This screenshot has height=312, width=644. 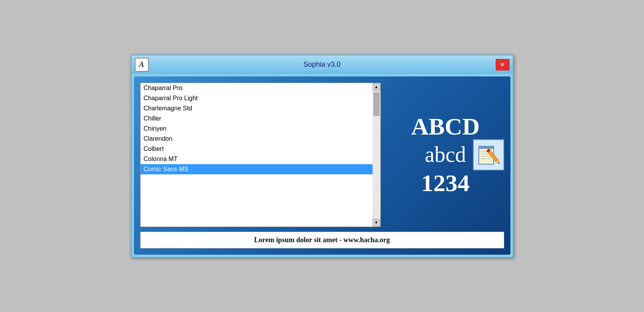 What do you see at coordinates (257, 149) in the screenshot?
I see `font-list-item: Colbert` at bounding box center [257, 149].